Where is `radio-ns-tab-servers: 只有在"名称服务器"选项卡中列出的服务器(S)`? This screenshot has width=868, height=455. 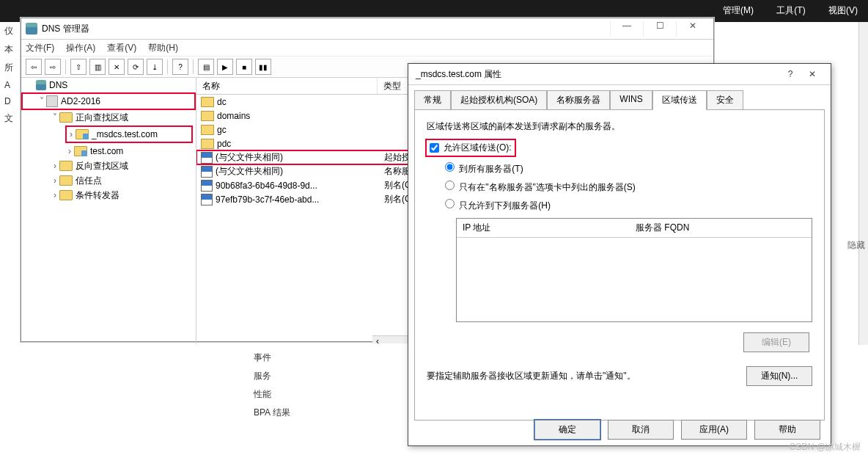
radio-ns-tab-servers: 只有在"名称服务器"选项卡中列出的服务器(S) is located at coordinates (627, 186).